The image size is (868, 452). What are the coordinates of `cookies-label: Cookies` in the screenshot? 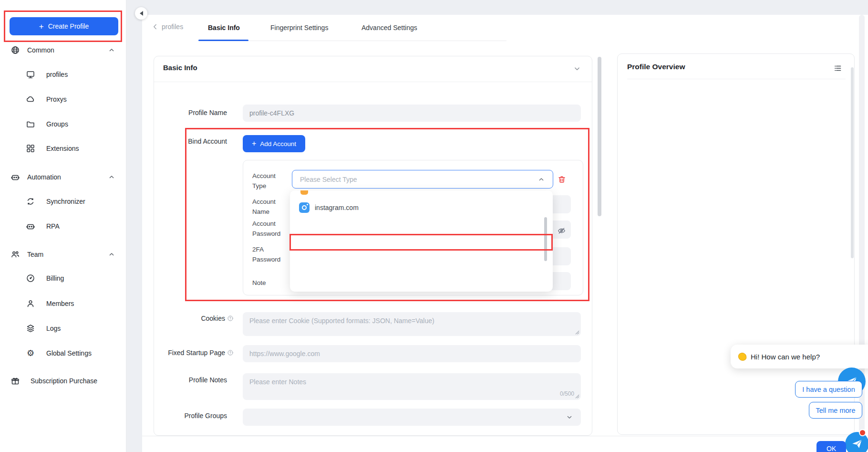 It's located at (213, 318).